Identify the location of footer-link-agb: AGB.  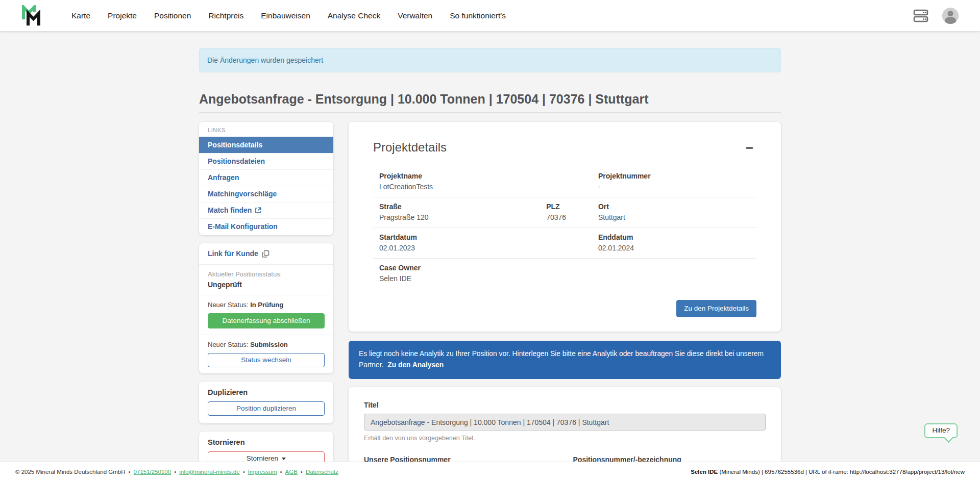
(291, 472).